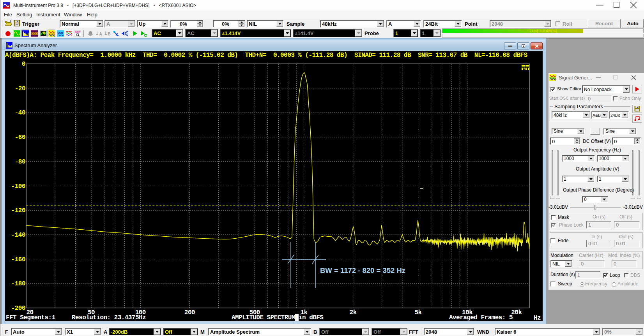  Describe the element at coordinates (18, 260) in the screenshot. I see `svg-text: -160` at that location.